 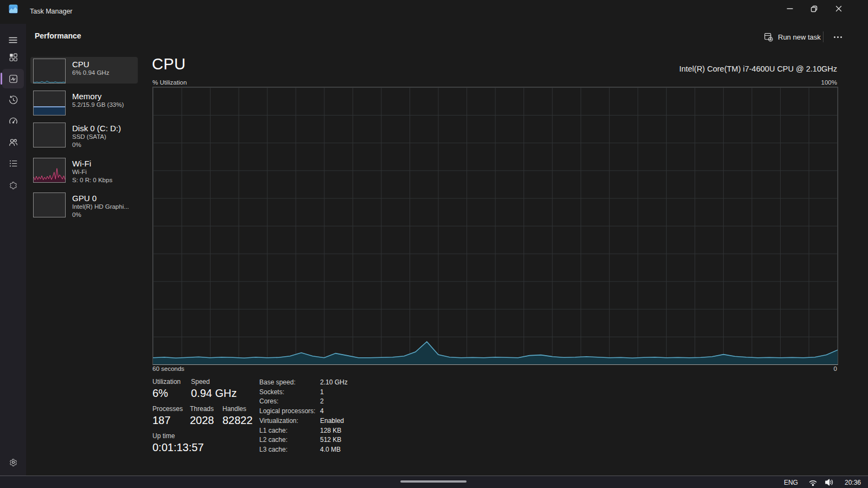 I want to click on perf-list-item-memory: Memory 5.2/15.9 GB (33%), so click(x=84, y=102).